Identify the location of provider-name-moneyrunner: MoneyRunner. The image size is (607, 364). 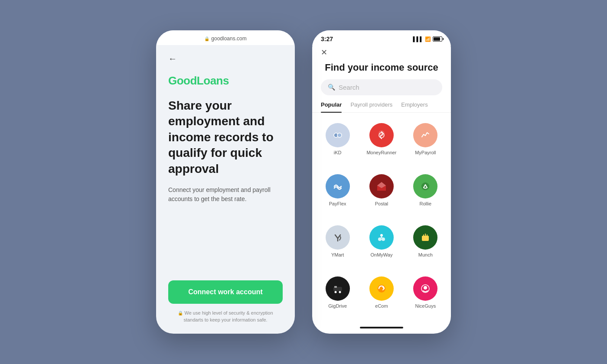
(382, 153).